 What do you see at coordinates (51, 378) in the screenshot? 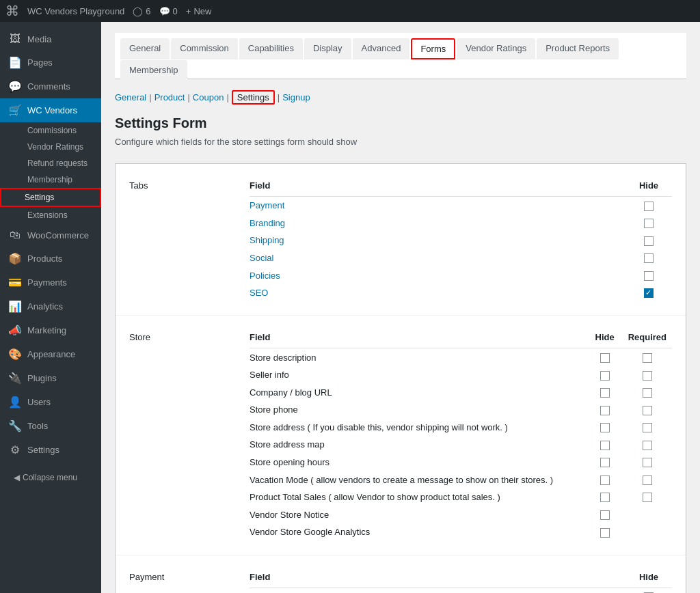
I see `sidebar-item-plugins: 🔌 Plugins` at bounding box center [51, 378].